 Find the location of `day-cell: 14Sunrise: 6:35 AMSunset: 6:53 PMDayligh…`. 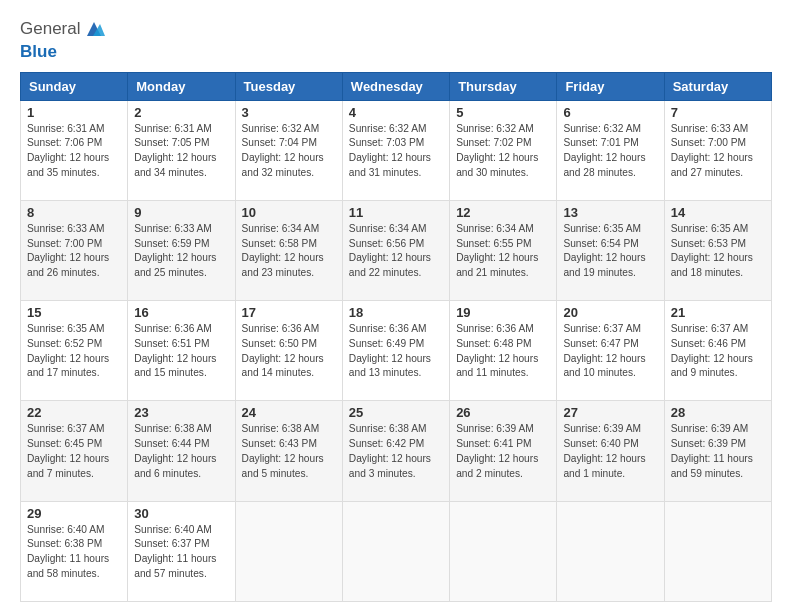

day-cell: 14Sunrise: 6:35 AMSunset: 6:53 PMDayligh… is located at coordinates (718, 250).